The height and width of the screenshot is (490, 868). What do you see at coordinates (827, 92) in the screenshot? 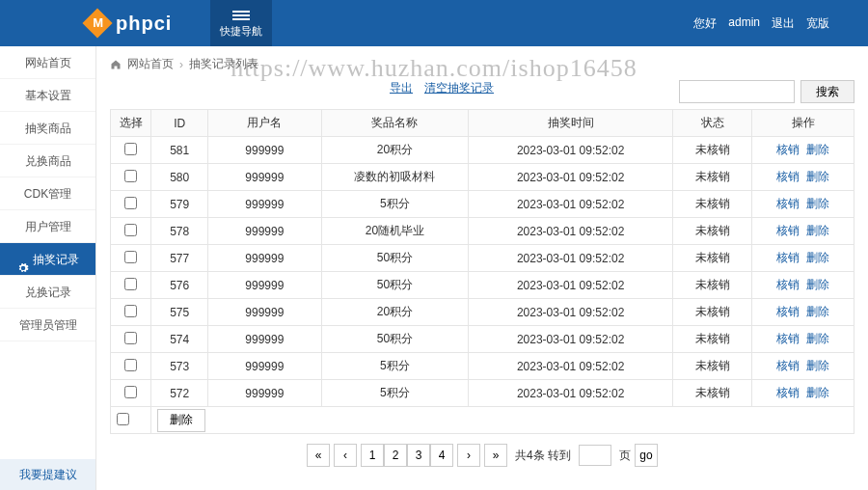
I see `search-button: 搜索` at bounding box center [827, 92].